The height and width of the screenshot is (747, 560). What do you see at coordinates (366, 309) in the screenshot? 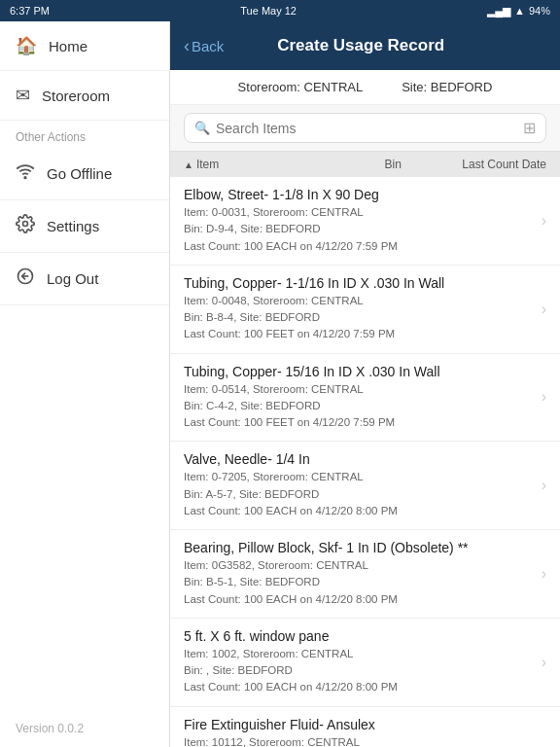
I see `list-item: Tubing, Copper- 1-1/16 In ID X .030 In W…` at bounding box center [366, 309].